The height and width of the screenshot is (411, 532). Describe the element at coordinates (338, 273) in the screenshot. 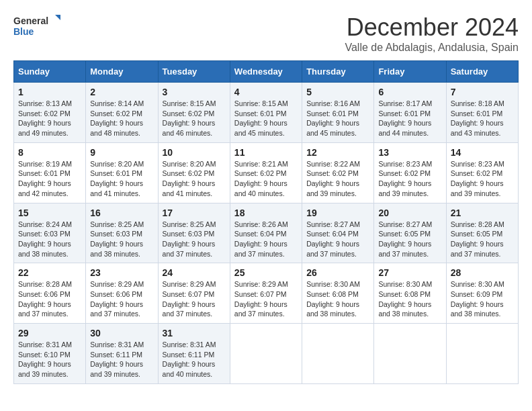

I see `day-number: 26` at that location.